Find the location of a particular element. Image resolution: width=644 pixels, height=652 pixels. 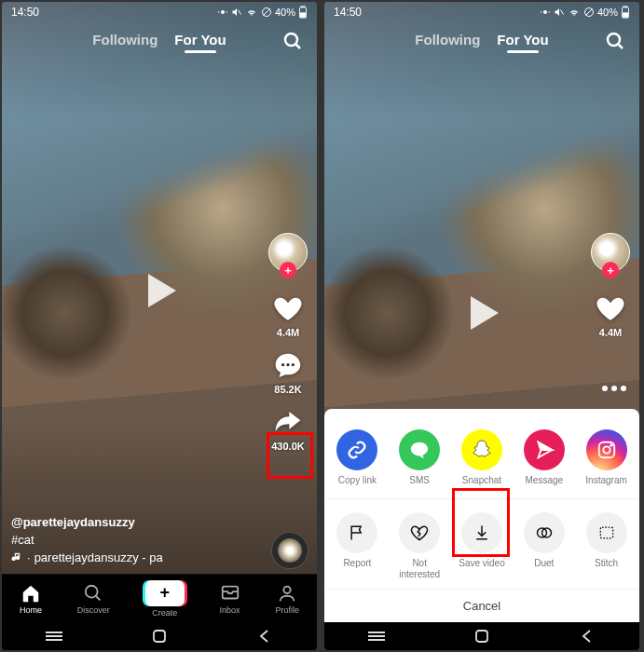

share-cancel: Cancel is located at coordinates (482, 602).